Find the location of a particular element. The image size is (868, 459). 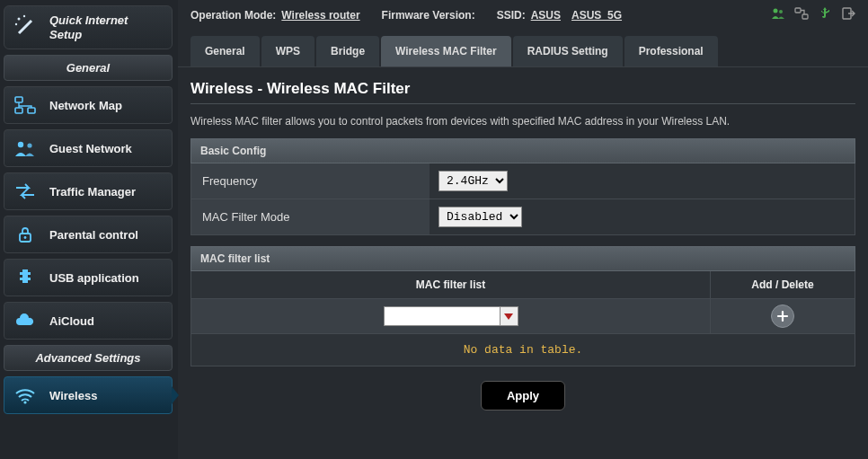

sidebar-item-label: AiCloud is located at coordinates (72, 322).